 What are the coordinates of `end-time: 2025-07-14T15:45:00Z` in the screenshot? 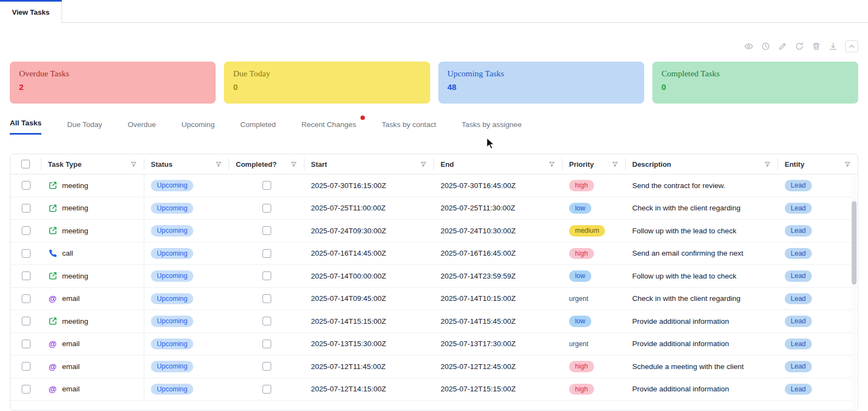 It's located at (498, 322).